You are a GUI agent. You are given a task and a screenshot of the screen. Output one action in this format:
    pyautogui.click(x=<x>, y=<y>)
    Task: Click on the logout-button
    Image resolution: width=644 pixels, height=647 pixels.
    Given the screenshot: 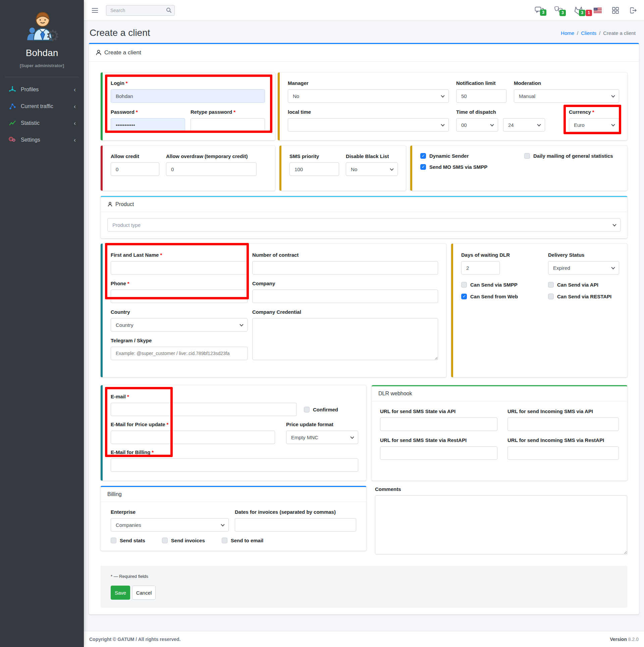 What is the action you would take?
    pyautogui.click(x=633, y=10)
    